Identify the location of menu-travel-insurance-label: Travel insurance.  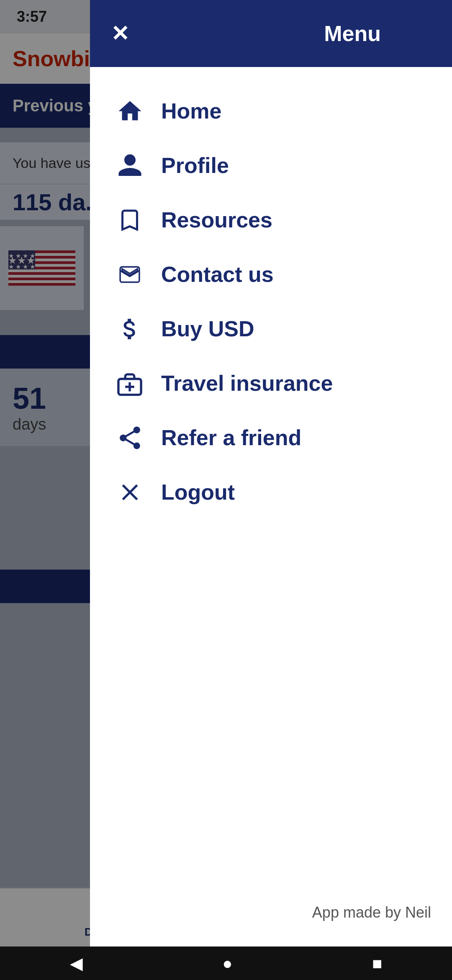
(247, 383).